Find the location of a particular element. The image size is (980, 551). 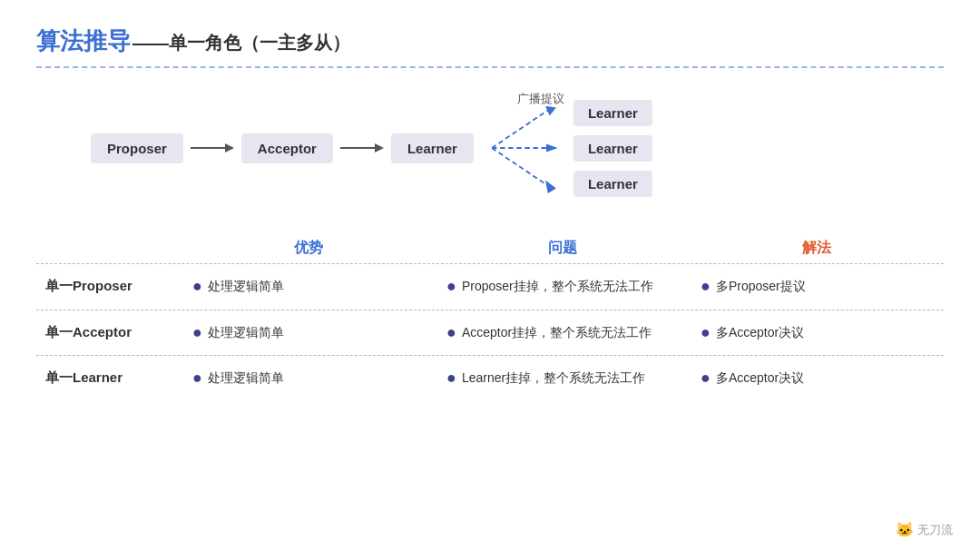

arrow-acceptor-learner is located at coordinates (362, 148).